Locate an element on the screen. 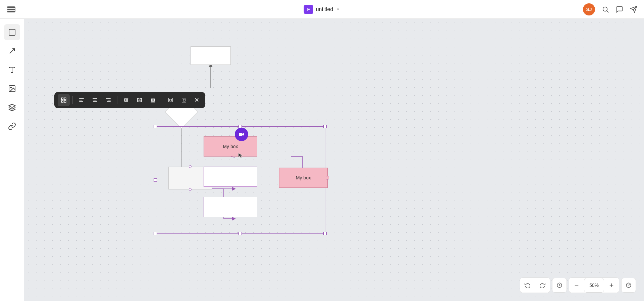 The image size is (644, 301). app-logo: F is located at coordinates (309, 9).